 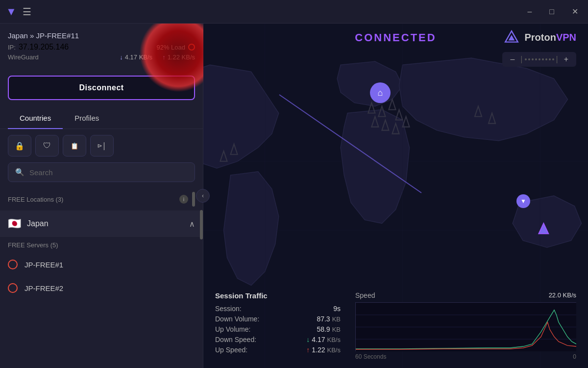 What do you see at coordinates (157, 57) in the screenshot?
I see `speed-info: ↓ 4.17 KB/s ↑ 1.22 KB/s` at bounding box center [157, 57].